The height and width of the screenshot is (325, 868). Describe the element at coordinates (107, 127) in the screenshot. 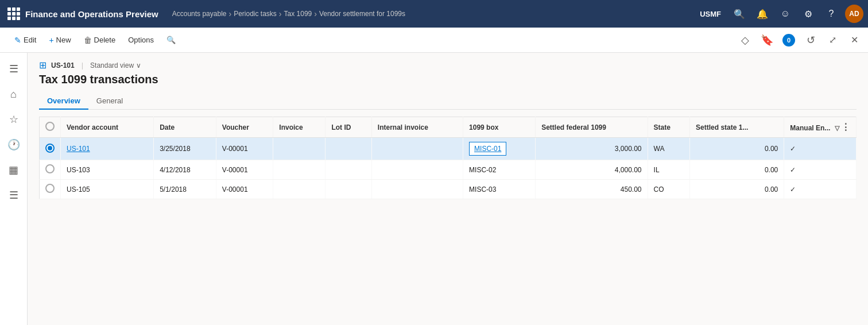

I see `th-vendor-account: Vendor account` at that location.